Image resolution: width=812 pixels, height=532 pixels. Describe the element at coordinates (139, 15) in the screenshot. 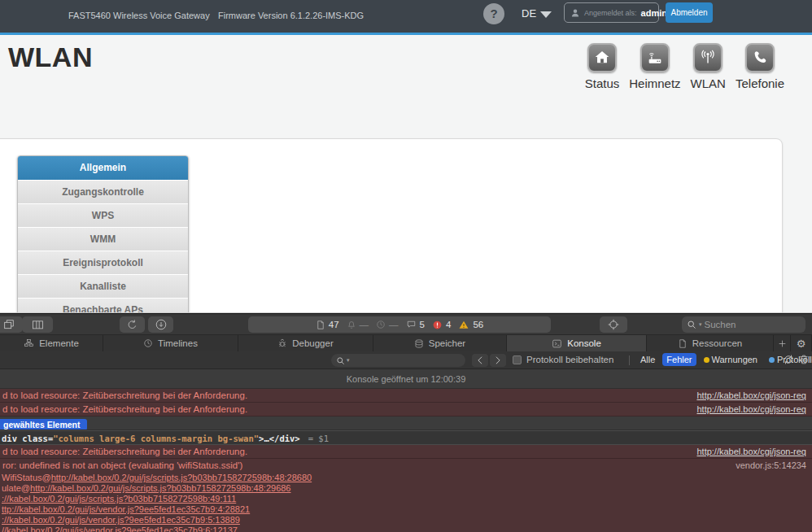

I see `product-name: FAST5460 Wireless Voice Gateway` at that location.